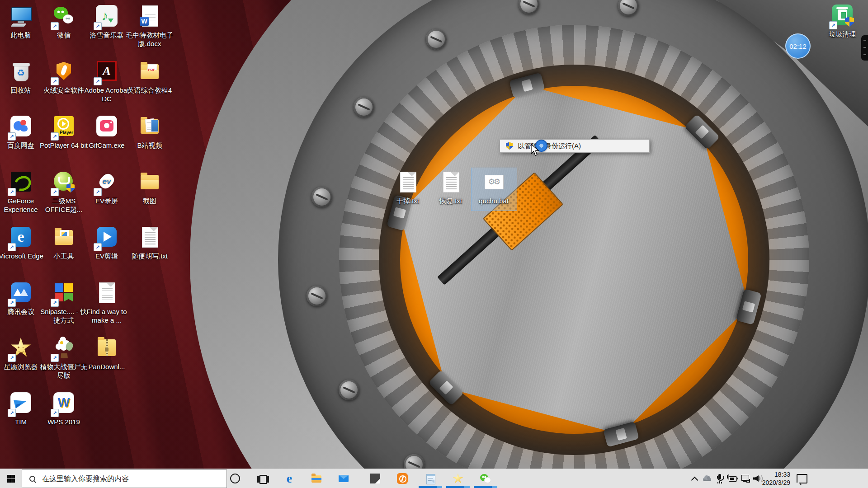  What do you see at coordinates (322, 197) in the screenshot?
I see `wallpaper-bolt` at bounding box center [322, 197].